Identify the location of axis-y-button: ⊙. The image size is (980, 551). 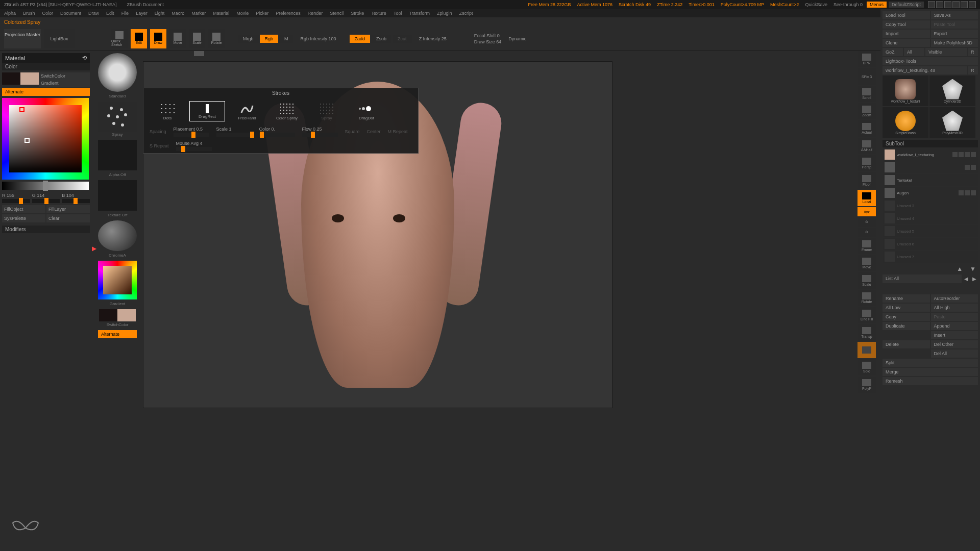
(867, 222).